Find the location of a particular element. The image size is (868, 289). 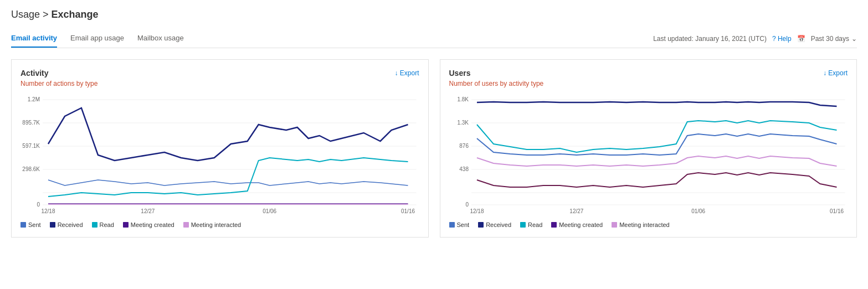

users-legend-dot-sent is located at coordinates (452, 225).